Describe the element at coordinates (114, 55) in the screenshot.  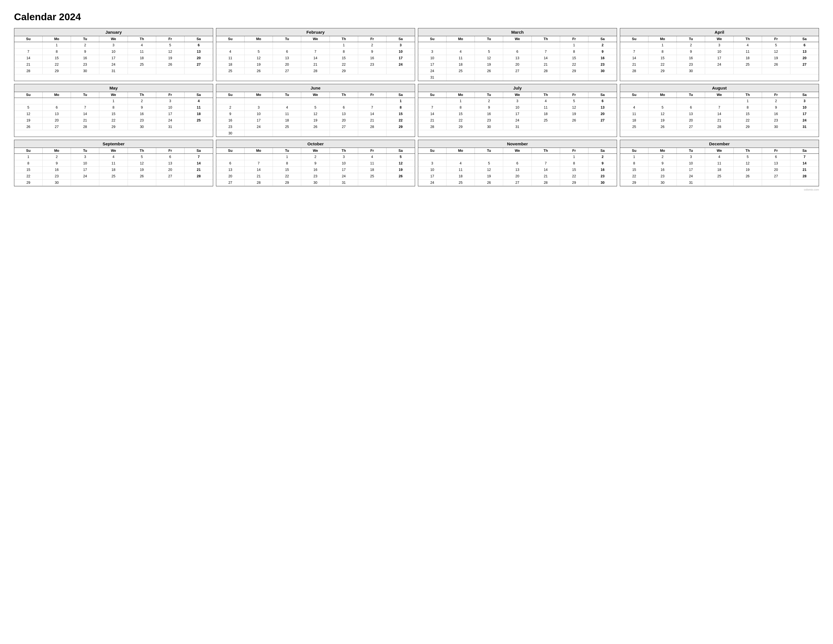
I see `month-january: JanuarySuMoTuWeThFrSa1234567891011121314…` at that location.